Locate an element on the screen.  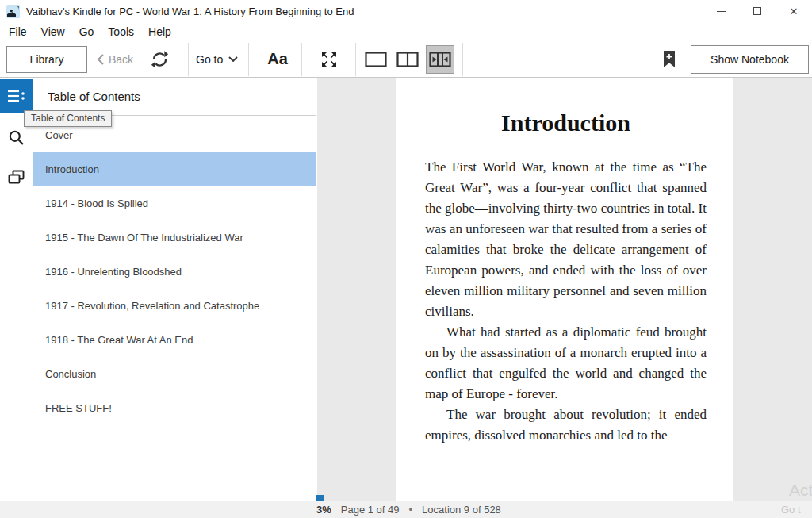
activate-windows-watermark: Act is located at coordinates (801, 490).